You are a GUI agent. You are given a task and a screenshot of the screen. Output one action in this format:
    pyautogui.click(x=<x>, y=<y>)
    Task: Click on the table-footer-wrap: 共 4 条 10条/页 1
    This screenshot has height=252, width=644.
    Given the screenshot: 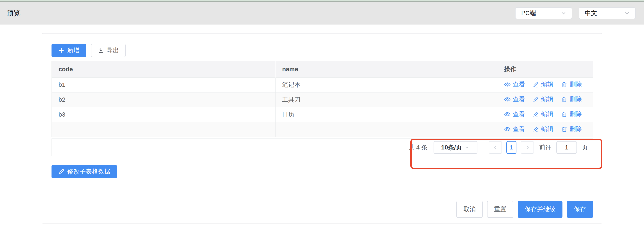 What is the action you would take?
    pyautogui.click(x=322, y=148)
    